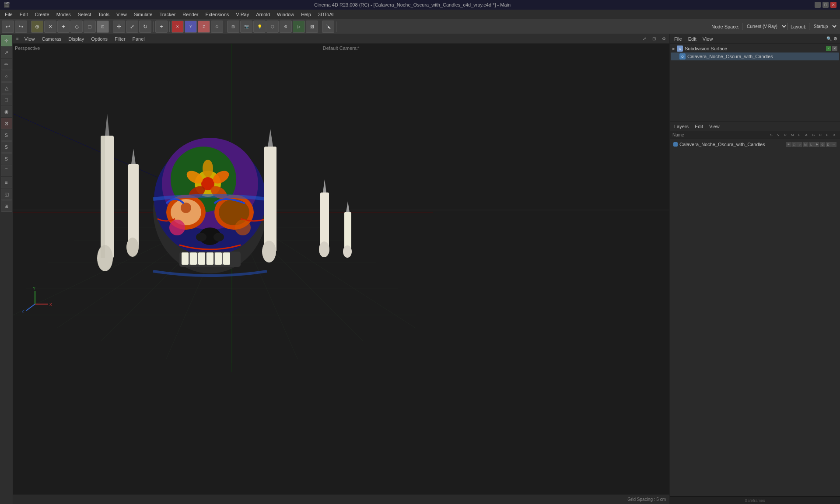 This screenshot has height=504, width=840. I want to click on maximize-button: □, so click(826, 5).